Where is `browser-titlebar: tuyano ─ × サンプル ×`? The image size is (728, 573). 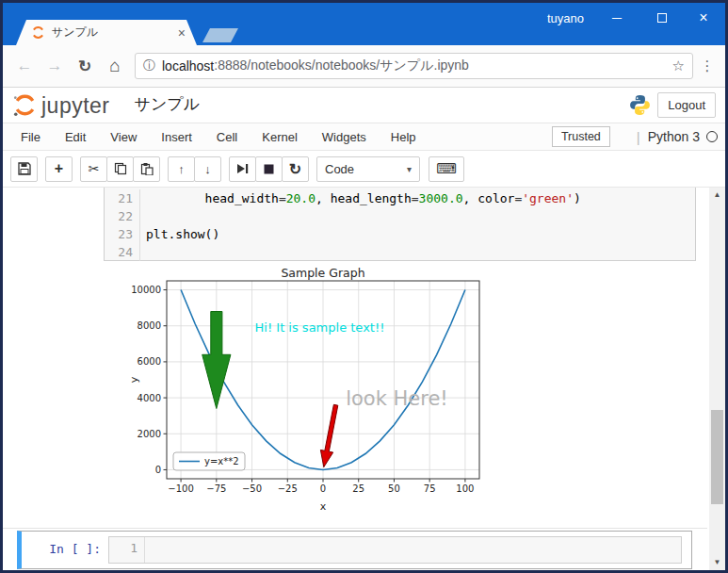
browser-titlebar: tuyano ─ × サンプル × is located at coordinates (364, 25).